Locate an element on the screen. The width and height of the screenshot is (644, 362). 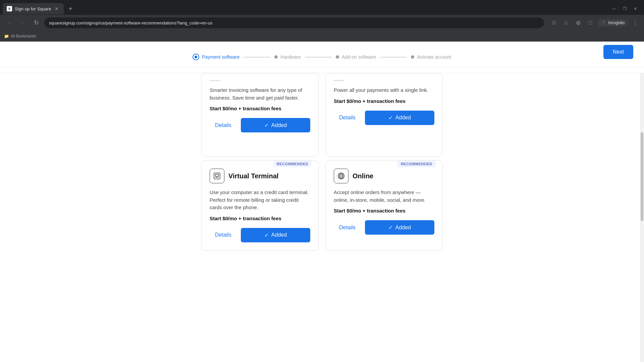
top-card-left-description: Smarter invoicing software for any type … is located at coordinates (260, 94).